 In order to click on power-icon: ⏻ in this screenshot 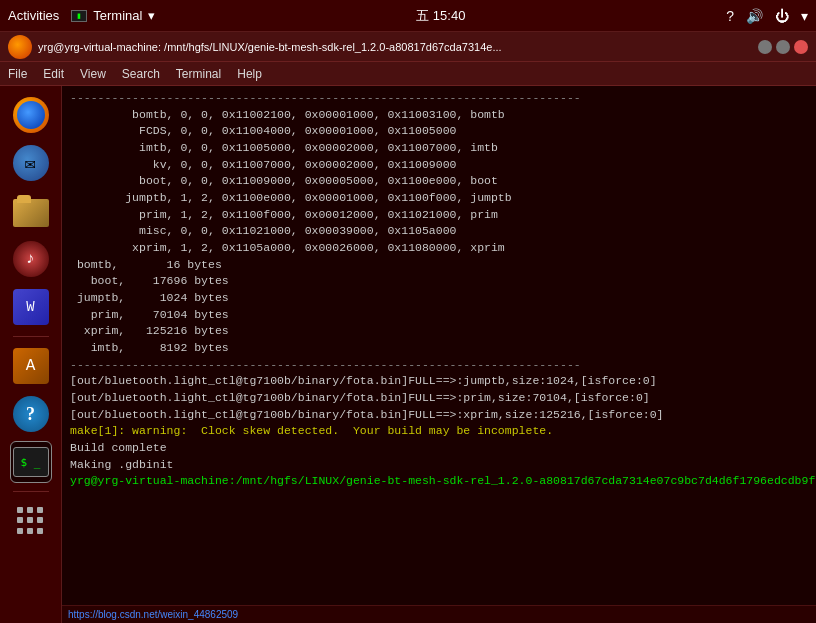, I will do `click(782, 16)`.